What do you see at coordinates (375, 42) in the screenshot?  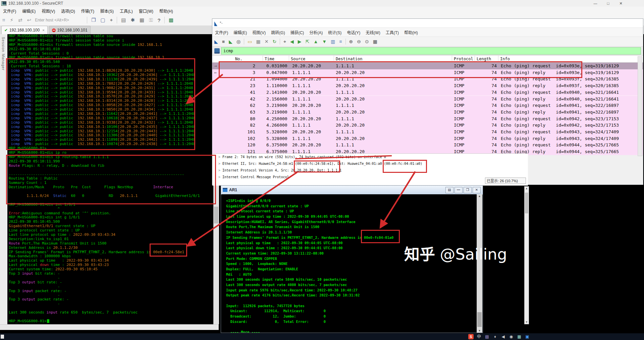 I see `resize-columns-icon: ▦` at bounding box center [375, 42].